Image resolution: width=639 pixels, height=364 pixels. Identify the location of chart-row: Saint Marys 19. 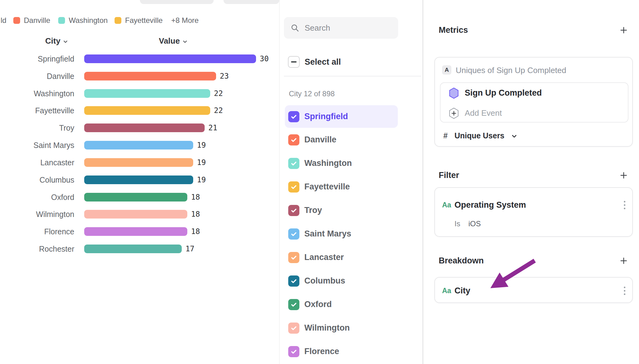
(140, 145).